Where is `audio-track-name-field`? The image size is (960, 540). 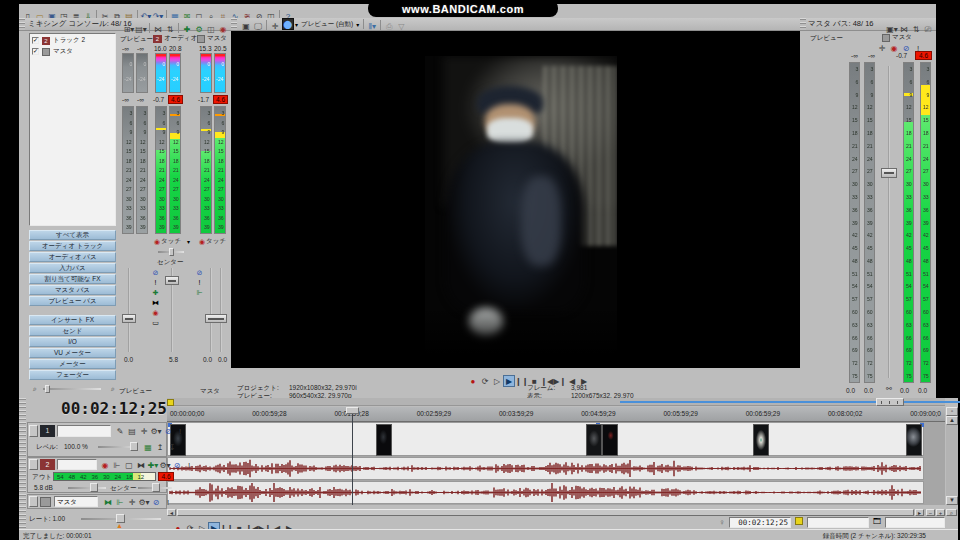
audio-track-name-field is located at coordinates (77, 464).